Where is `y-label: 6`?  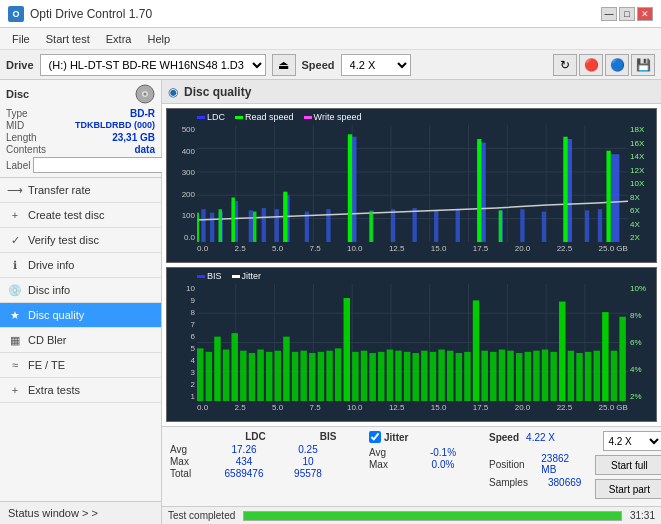
y-label: 6 is located at coordinates (182, 336).